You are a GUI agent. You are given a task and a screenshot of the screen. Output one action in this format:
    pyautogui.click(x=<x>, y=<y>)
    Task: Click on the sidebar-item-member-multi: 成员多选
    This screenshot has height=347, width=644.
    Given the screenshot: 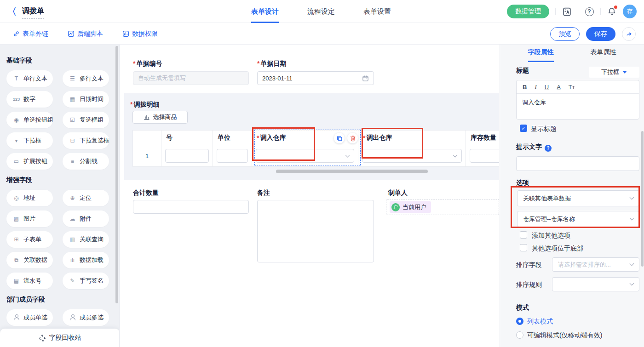 What is the action you would take?
    pyautogui.click(x=86, y=318)
    